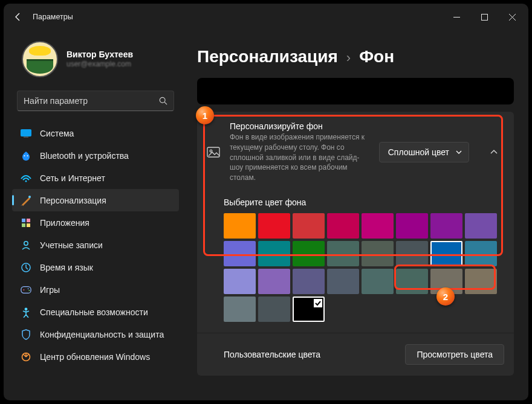 The image size is (532, 404). I want to click on sidebar-item-label: Приложения, so click(65, 223).